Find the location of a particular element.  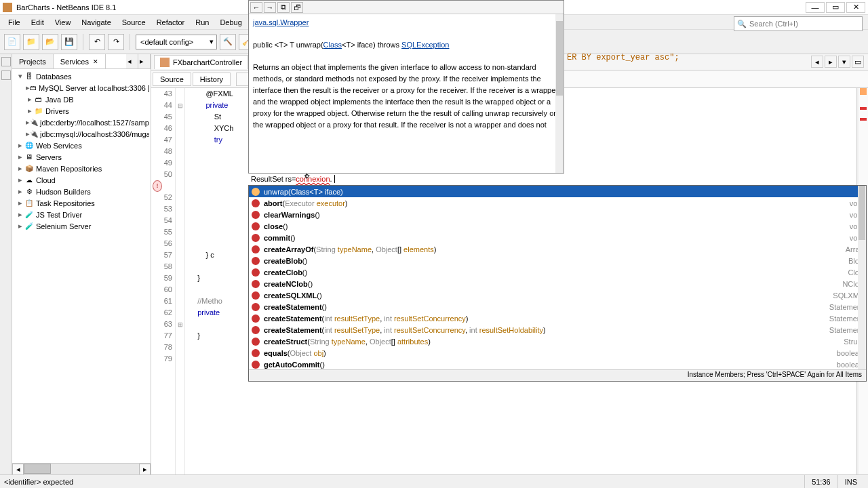

jd-back-button: ← is located at coordinates (256, 7).